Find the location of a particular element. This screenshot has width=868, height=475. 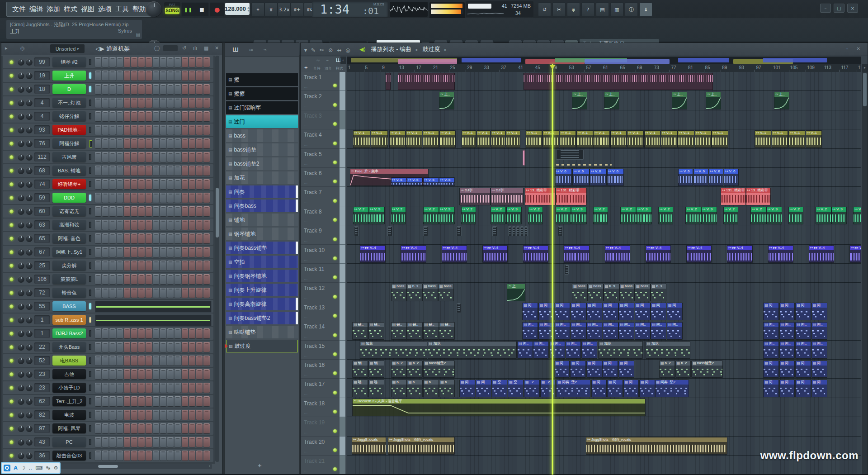

playlist-clip: ↦V..9 is located at coordinates (447, 215).